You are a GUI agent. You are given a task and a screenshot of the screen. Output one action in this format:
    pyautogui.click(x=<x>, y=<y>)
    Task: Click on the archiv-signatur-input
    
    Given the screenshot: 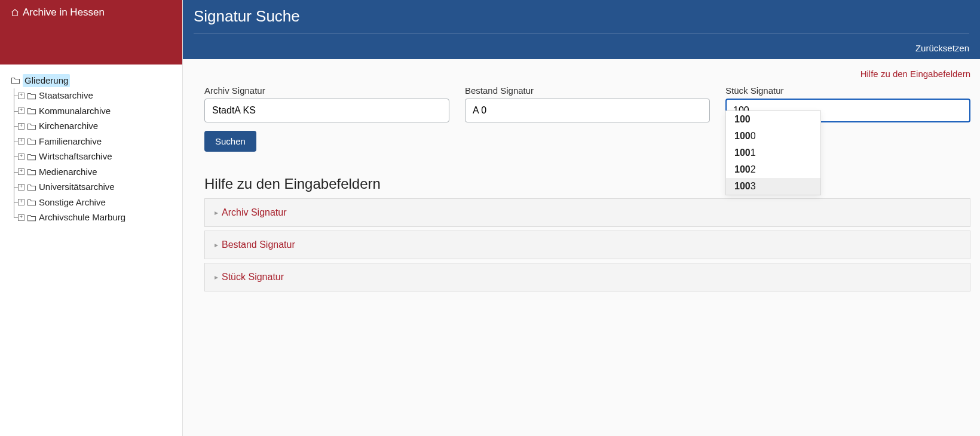 What is the action you would take?
    pyautogui.click(x=327, y=110)
    